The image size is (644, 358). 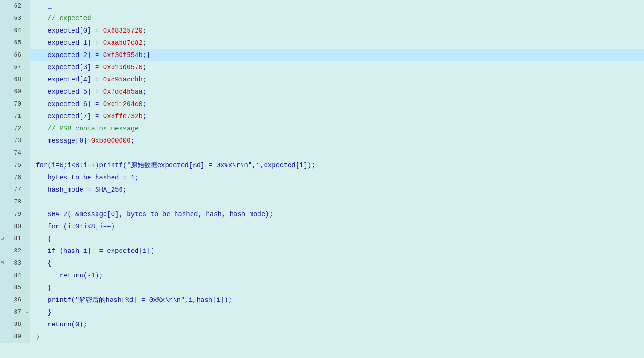 What do you see at coordinates (123, 31) in the screenshot?
I see `code-segment: 0x68325720` at bounding box center [123, 31].